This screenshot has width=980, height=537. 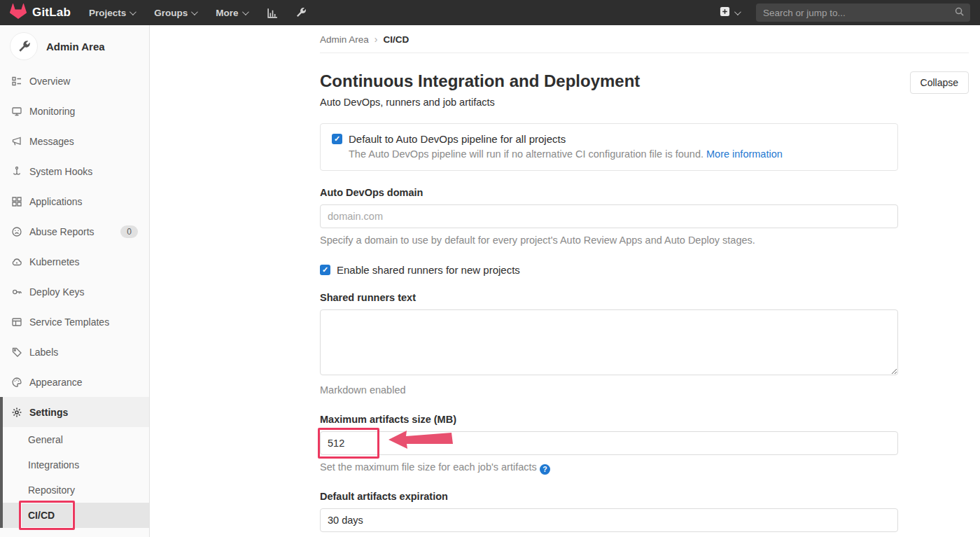 I want to click on gitlab-logo: GitLab, so click(x=41, y=13).